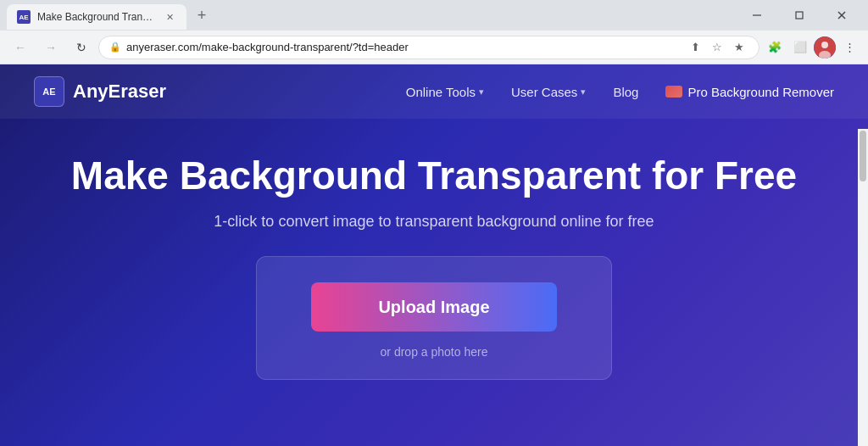 This screenshot has height=446, width=868. I want to click on tab-favicon: AE, so click(24, 17).